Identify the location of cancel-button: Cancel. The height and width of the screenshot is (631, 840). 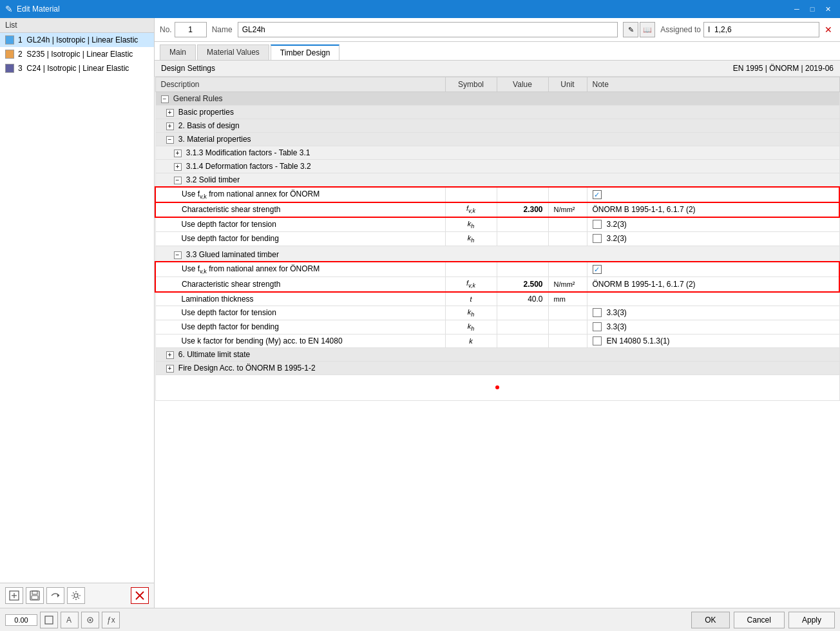
(759, 620).